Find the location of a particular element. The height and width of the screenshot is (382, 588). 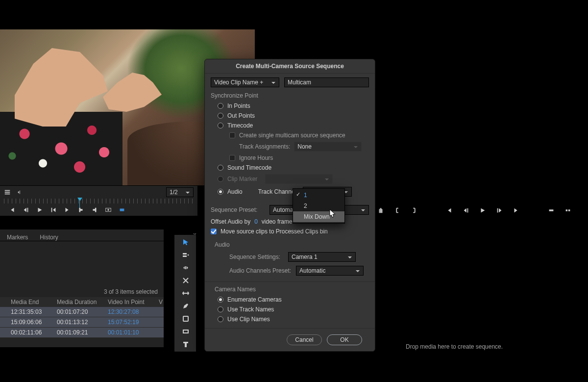

col-media-duration: Media Duration is located at coordinates (81, 302).